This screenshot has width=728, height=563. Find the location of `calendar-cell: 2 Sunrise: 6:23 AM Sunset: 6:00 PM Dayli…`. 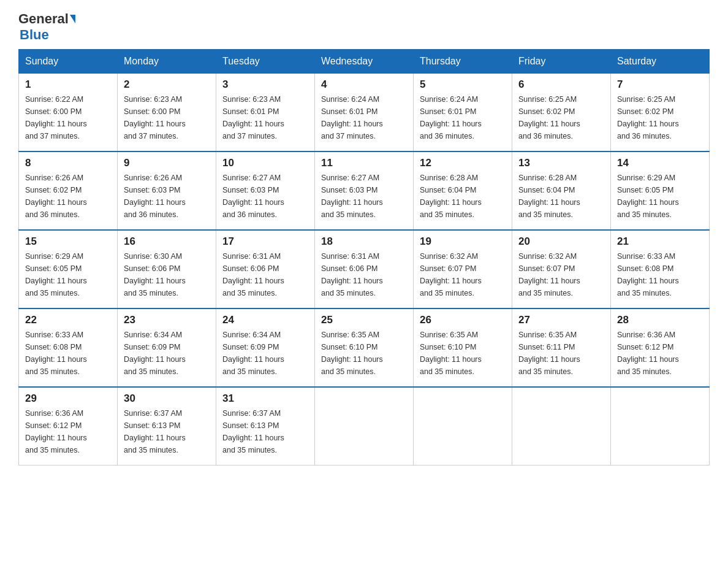

calendar-cell: 2 Sunrise: 6:23 AM Sunset: 6:00 PM Dayli… is located at coordinates (167, 113).